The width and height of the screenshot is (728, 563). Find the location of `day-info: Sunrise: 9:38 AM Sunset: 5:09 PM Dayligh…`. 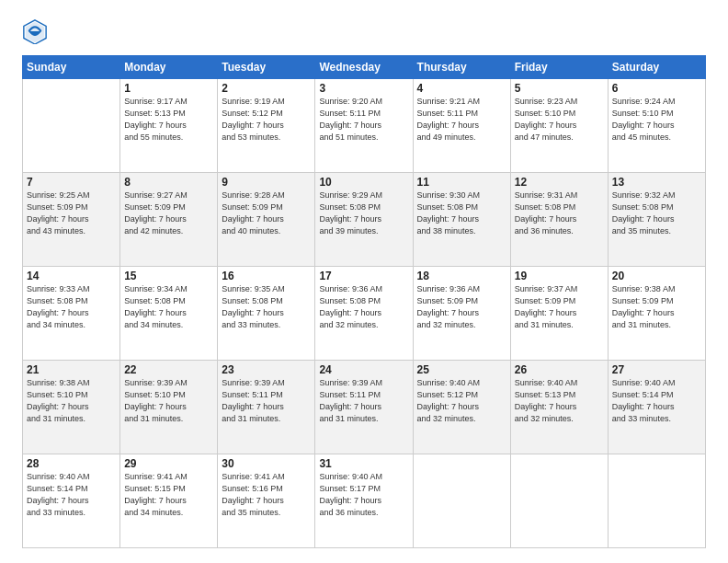

day-info: Sunrise: 9:38 AM Sunset: 5:09 PM Dayligh… is located at coordinates (656, 307).